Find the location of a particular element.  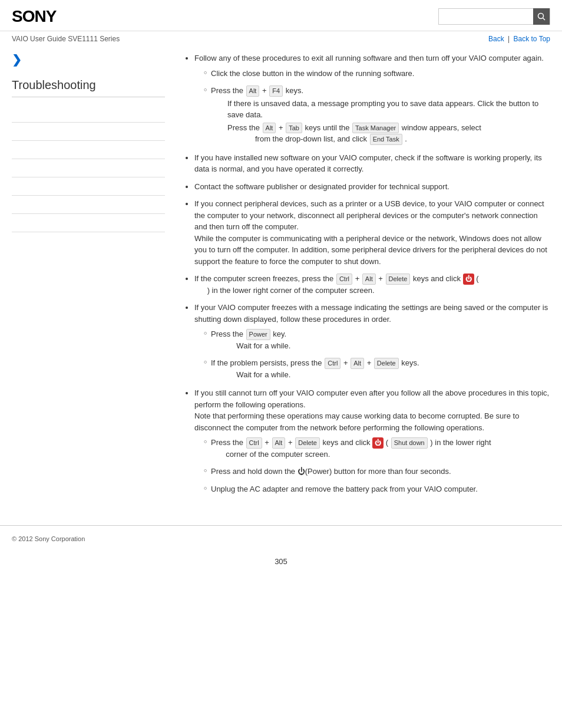

bullet3-text: Contact the software publisher or design… is located at coordinates (322, 186).